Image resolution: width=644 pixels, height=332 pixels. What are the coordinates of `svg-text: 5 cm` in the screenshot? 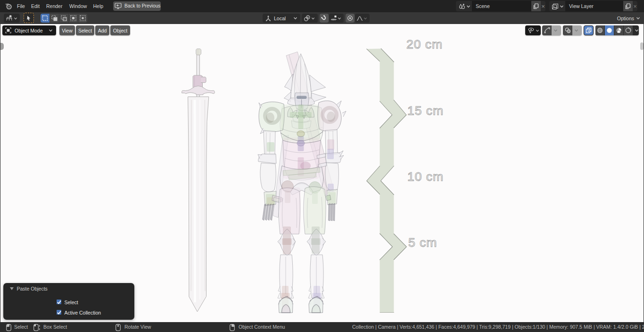 It's located at (422, 243).